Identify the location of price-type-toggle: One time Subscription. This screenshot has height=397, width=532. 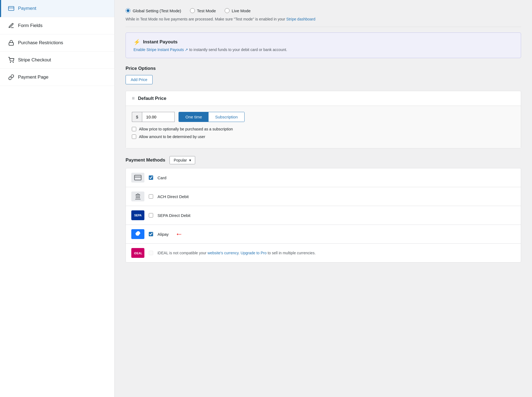
(211, 117).